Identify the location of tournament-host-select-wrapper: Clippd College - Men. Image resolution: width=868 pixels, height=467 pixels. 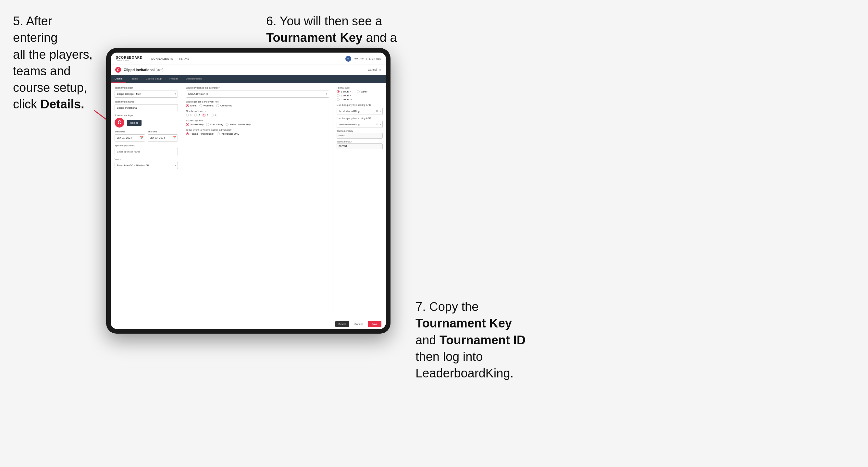
(146, 94).